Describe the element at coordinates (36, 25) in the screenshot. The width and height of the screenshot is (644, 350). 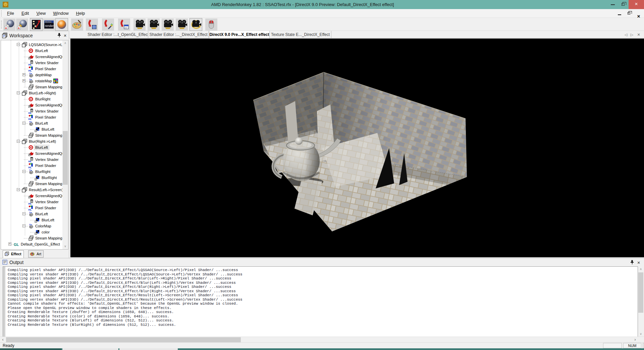
I see `toggle-workspace-view-button` at that location.